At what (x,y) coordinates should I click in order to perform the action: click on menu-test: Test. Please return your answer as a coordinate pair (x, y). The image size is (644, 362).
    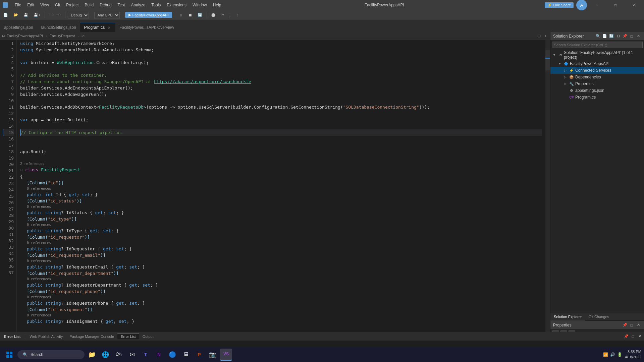
    Looking at the image, I should click on (121, 5).